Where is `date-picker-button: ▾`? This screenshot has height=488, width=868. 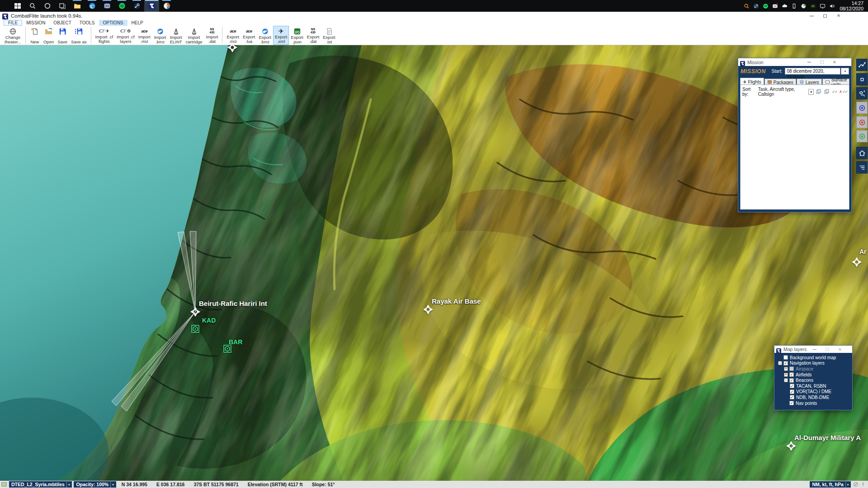 date-picker-button: ▾ is located at coordinates (845, 71).